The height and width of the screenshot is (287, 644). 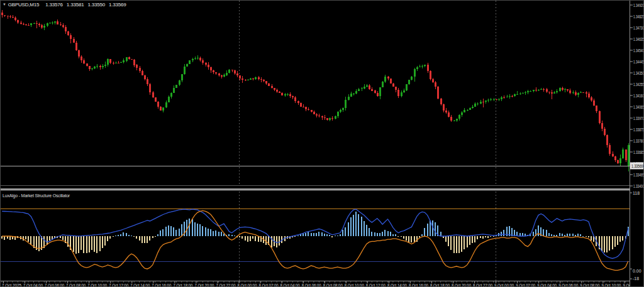 I want to click on quote-low: 1.33550, so click(x=96, y=5).